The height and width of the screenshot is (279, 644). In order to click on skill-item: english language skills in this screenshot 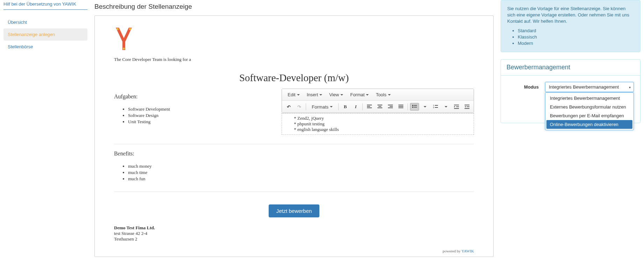, I will do `click(382, 130)`.